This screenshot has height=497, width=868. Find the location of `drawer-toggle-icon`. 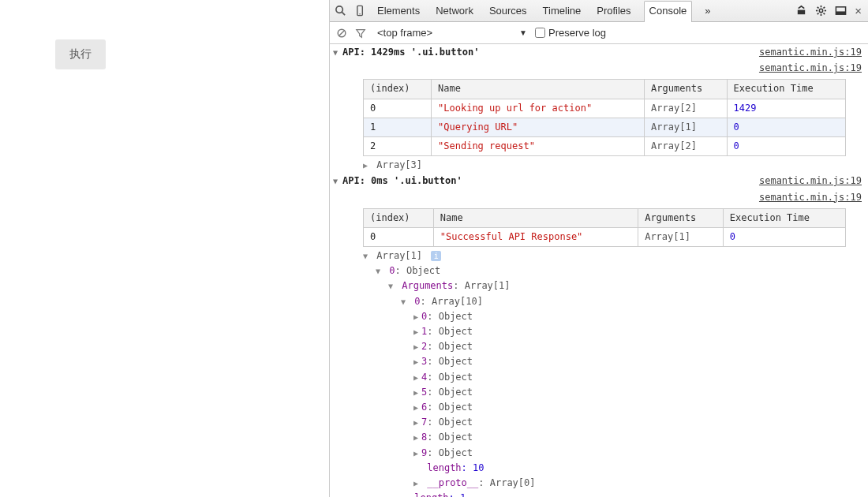

drawer-toggle-icon is located at coordinates (802, 11).